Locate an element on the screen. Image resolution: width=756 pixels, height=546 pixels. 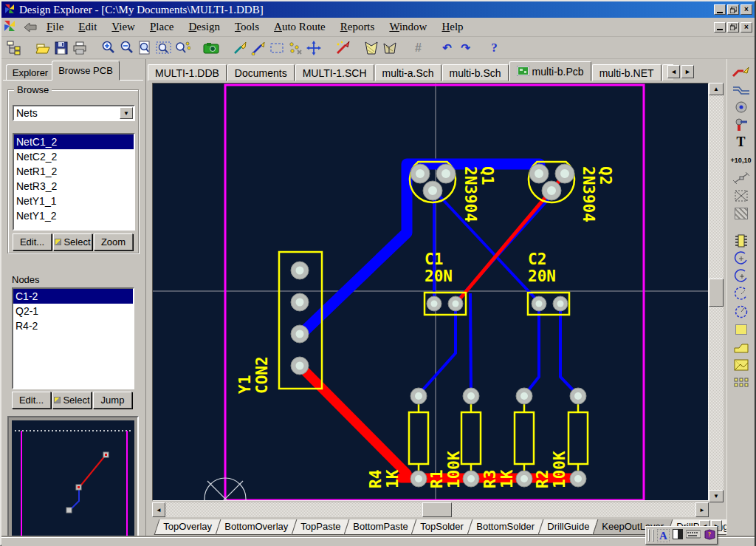
nets-edit-button: Edit... is located at coordinates (32, 242).